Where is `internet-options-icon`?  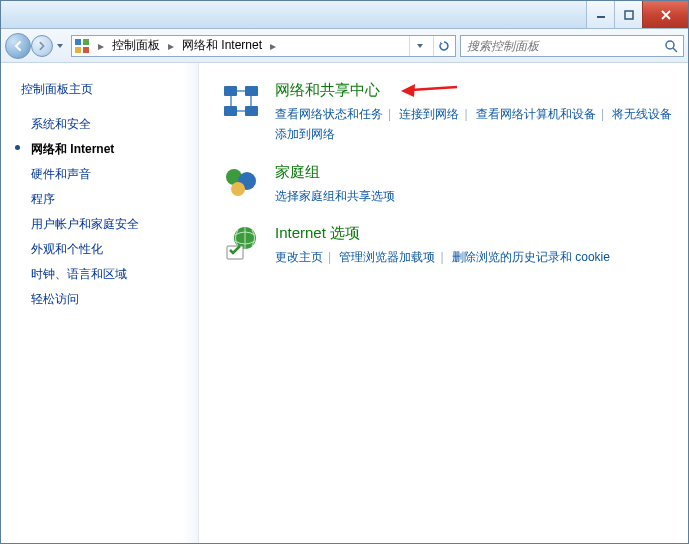
internet-options-icon is located at coordinates (241, 244).